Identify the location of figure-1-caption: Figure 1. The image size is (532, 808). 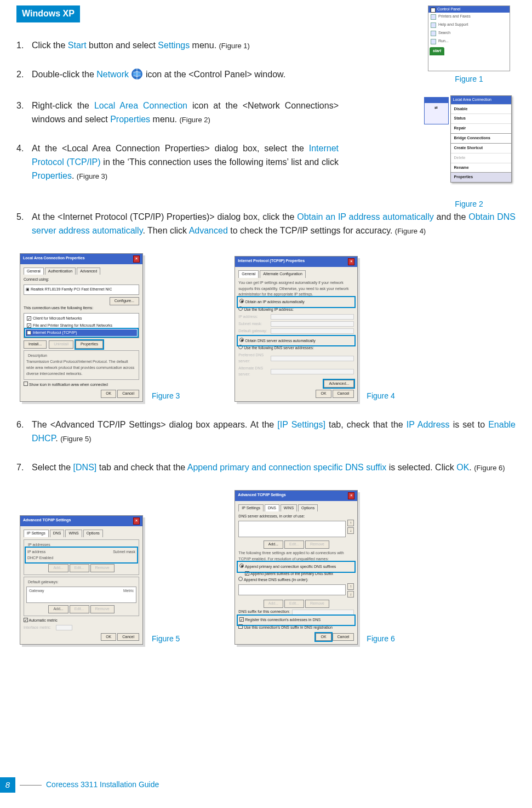
(469, 79).